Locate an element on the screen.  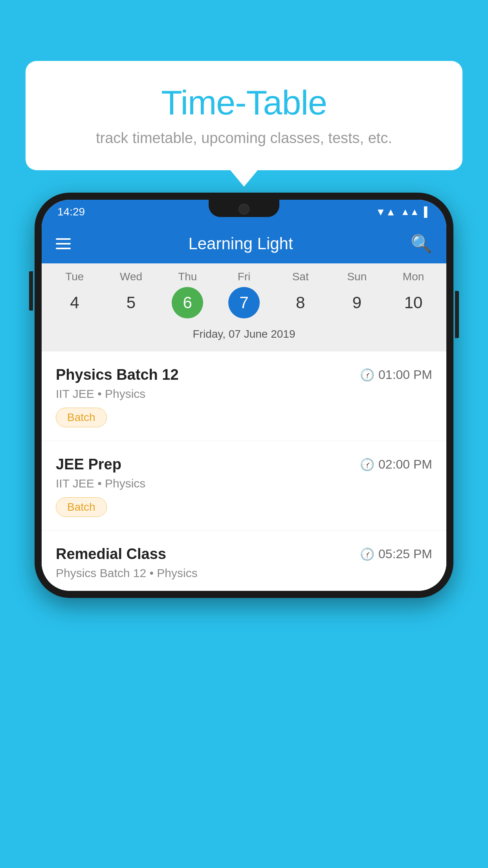
day-name-thu: Thu is located at coordinates (187, 277).